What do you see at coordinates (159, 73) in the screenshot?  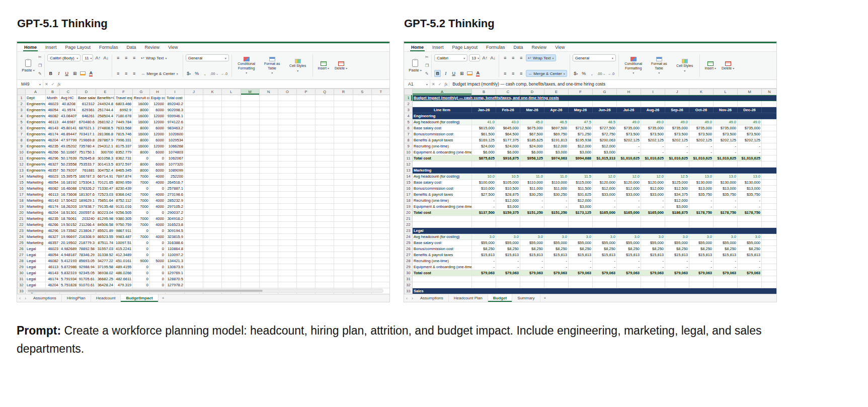 I see `merge-center-button: ↔ Merge & Center ▾` at bounding box center [159, 73].